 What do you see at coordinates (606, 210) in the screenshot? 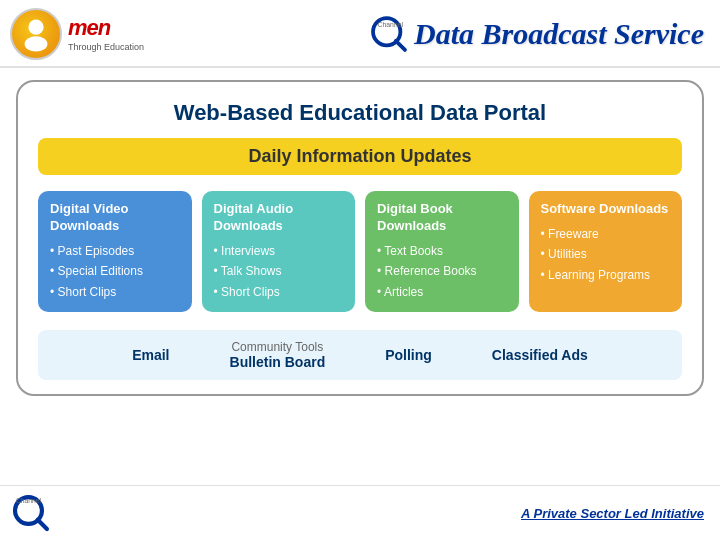
I see `card-software-title: Software Downloads` at bounding box center [606, 210].